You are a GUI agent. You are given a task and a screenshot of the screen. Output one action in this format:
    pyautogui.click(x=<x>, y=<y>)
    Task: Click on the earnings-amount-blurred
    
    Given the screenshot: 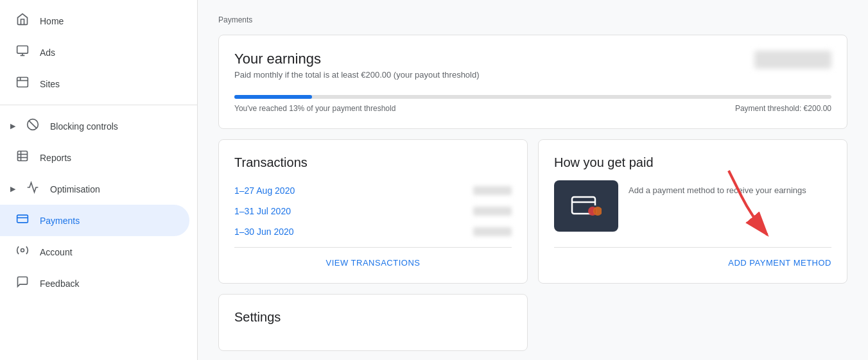 What is the action you would take?
    pyautogui.click(x=793, y=60)
    